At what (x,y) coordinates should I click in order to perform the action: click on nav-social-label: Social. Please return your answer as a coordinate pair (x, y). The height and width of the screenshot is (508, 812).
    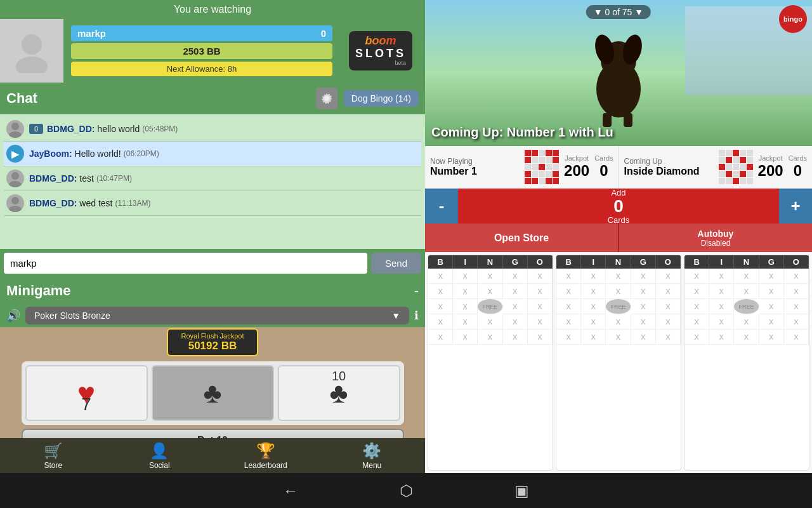
    Looking at the image, I should click on (160, 465).